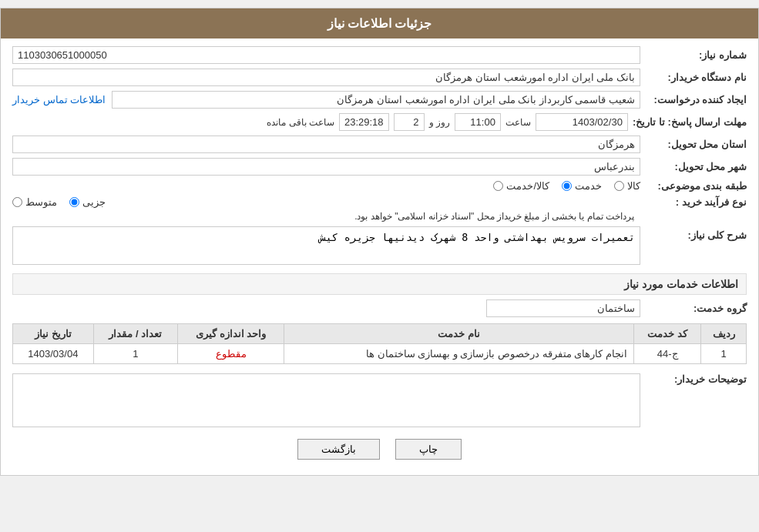  I want to click on saat-label: ساعت, so click(518, 122).